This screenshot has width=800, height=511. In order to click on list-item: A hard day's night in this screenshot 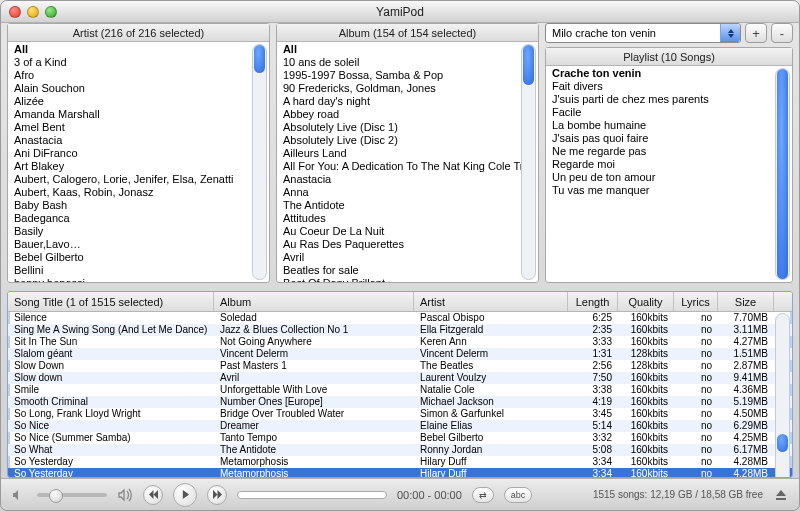, I will do `click(408, 100)`.